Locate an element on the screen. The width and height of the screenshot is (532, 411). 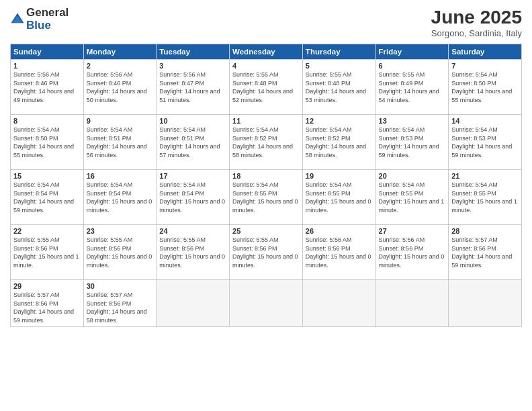
day-number: 6 is located at coordinates (412, 66).